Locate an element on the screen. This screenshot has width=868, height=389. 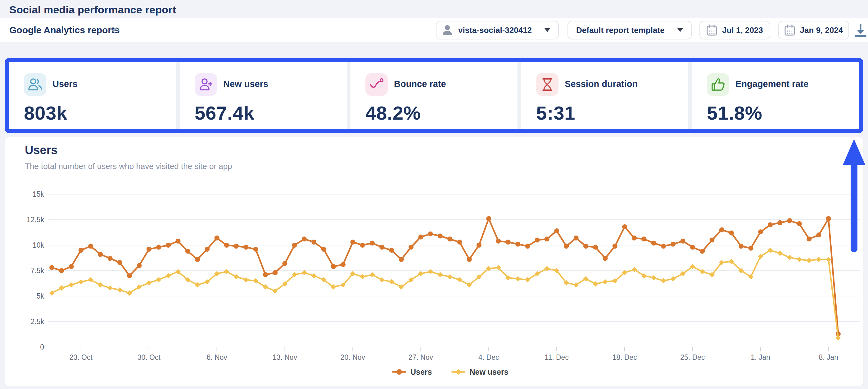
kpi-card-session-duration: Session duration 5:31 is located at coordinates (605, 95).